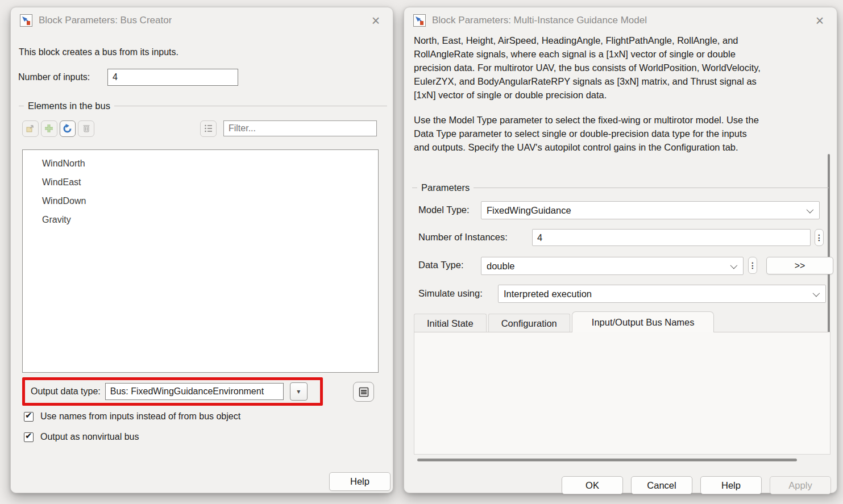 Image resolution: width=843 pixels, height=504 pixels. What do you see at coordinates (617, 134) in the screenshot?
I see `block-description-usage: Use the Model Type parameter to select t…` at bounding box center [617, 134].